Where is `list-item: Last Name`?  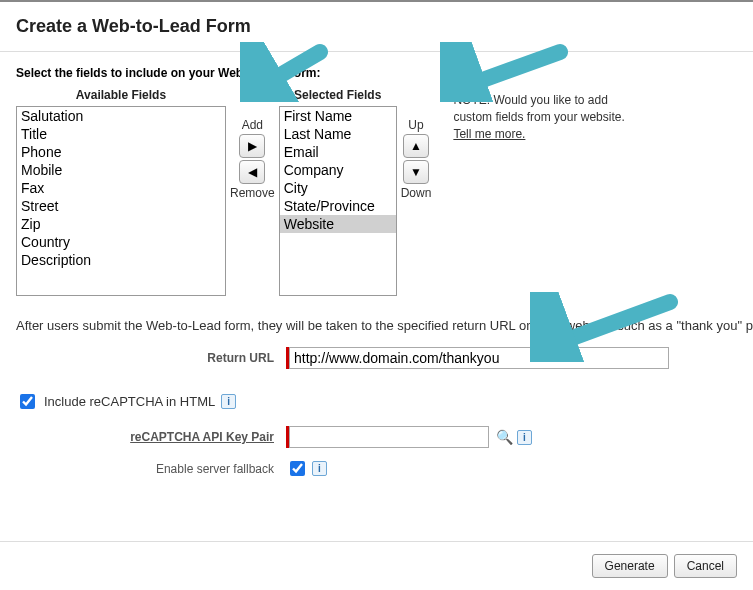 list-item: Last Name is located at coordinates (338, 134).